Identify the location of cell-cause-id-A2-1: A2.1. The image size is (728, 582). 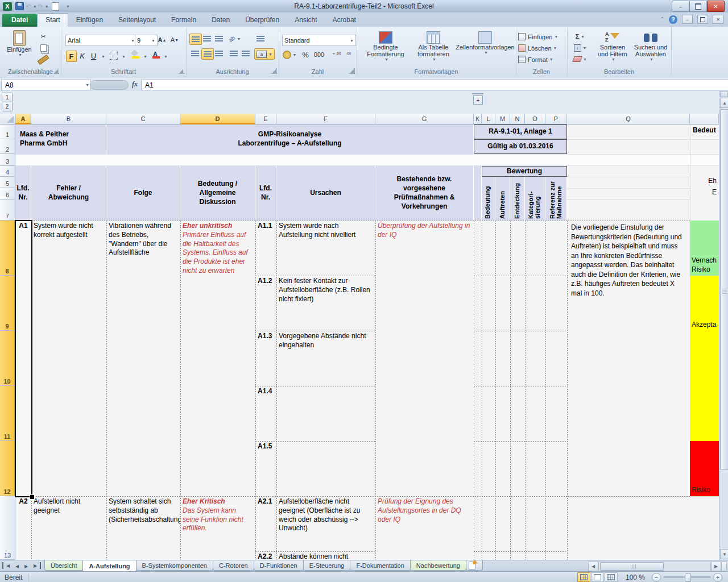
(266, 524).